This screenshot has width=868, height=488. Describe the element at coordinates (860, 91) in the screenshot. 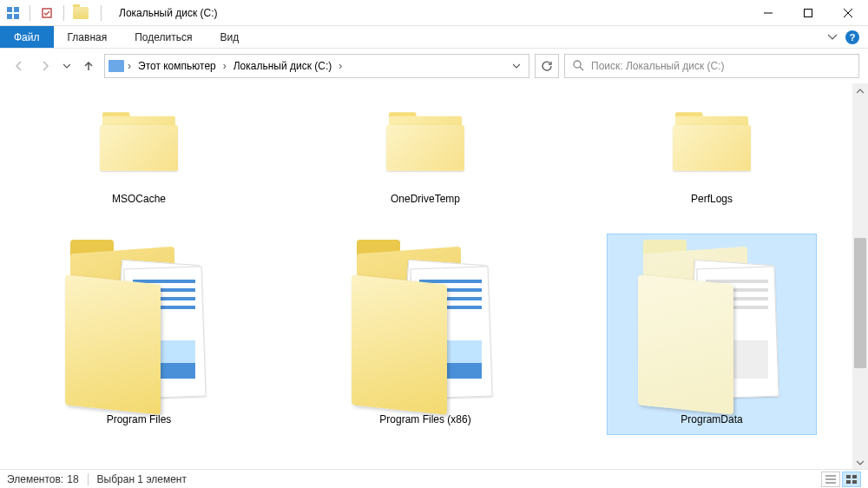

I see `scroll-up-icon` at that location.